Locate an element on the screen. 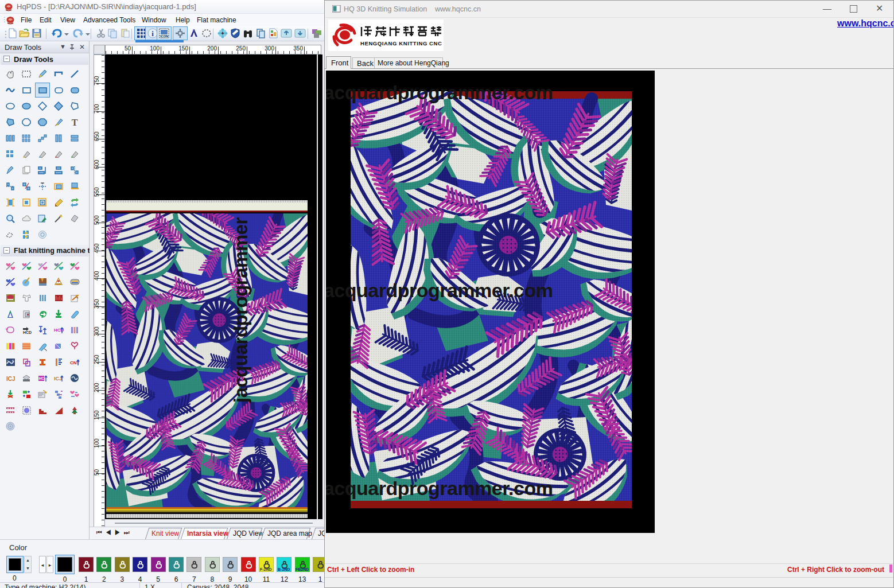 This screenshot has height=588, width=894. svg-text: F-2ND is located at coordinates (266, 569).